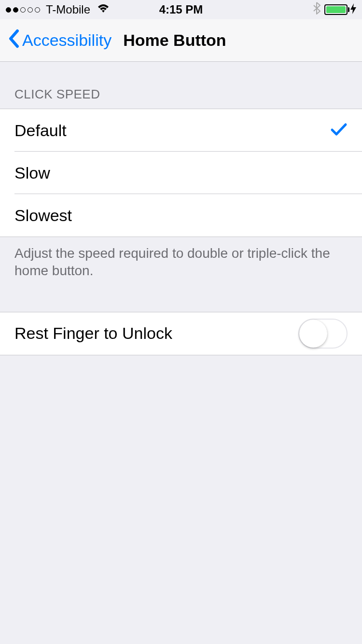 Image resolution: width=362 pixels, height=644 pixels. What do you see at coordinates (181, 10) in the screenshot?
I see `status-time: 4:15 PM` at bounding box center [181, 10].